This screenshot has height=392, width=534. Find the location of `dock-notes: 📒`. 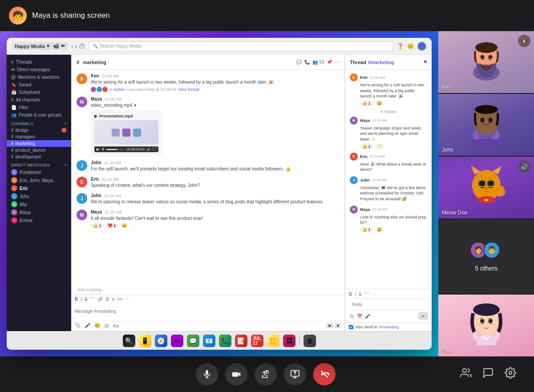

dock-notes: 📒 is located at coordinates (273, 341).